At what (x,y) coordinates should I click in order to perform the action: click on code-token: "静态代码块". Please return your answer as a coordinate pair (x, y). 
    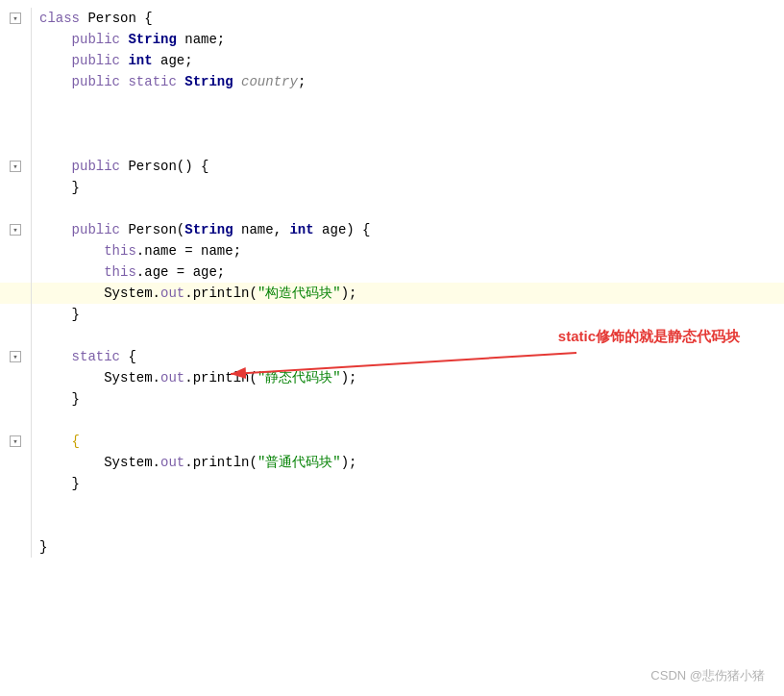
    Looking at the image, I should click on (300, 378).